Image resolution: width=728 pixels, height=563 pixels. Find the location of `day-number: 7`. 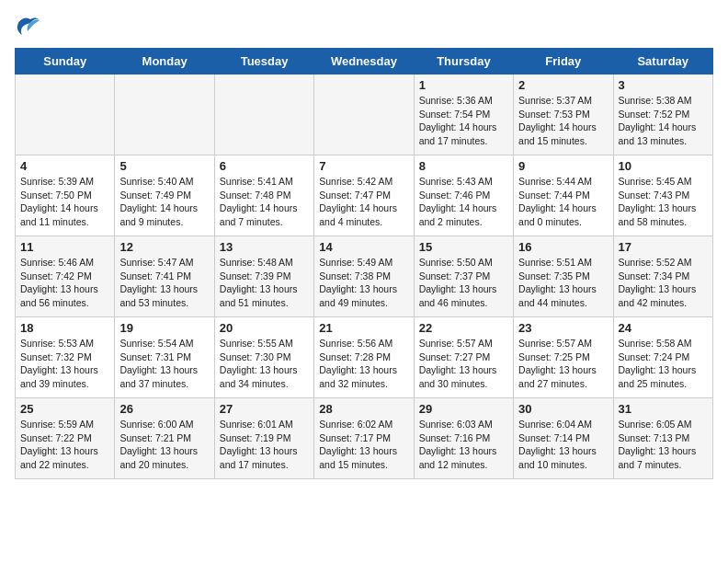

day-number: 7 is located at coordinates (364, 166).